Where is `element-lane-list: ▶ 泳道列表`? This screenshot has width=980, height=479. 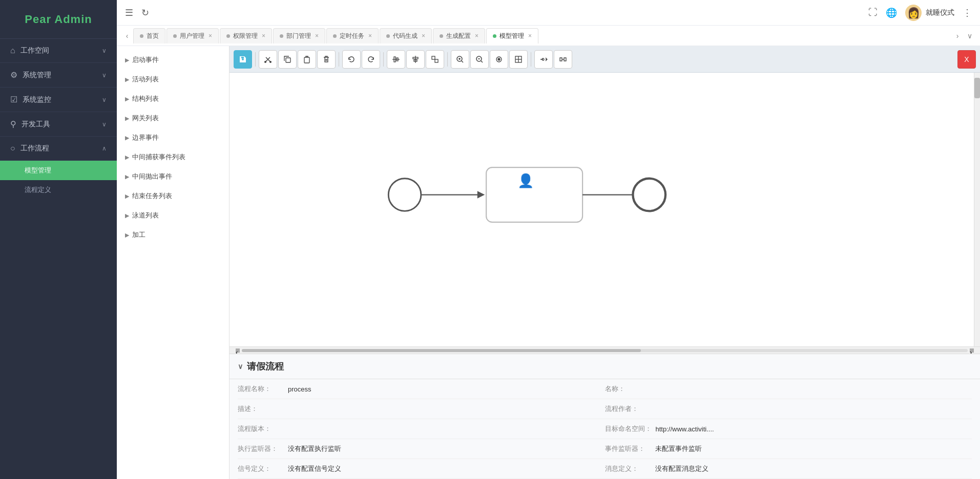
element-lane-list: ▶ 泳道列表 is located at coordinates (173, 215).